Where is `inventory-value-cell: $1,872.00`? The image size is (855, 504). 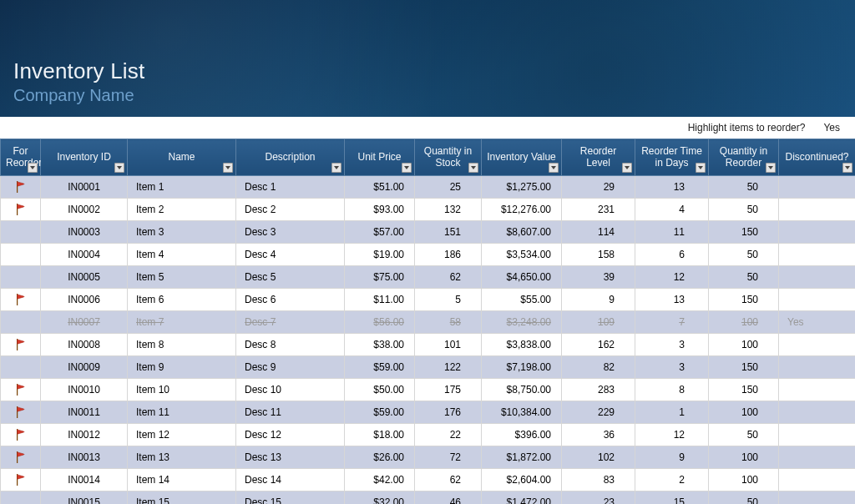 inventory-value-cell: $1,872.00 is located at coordinates (522, 457).